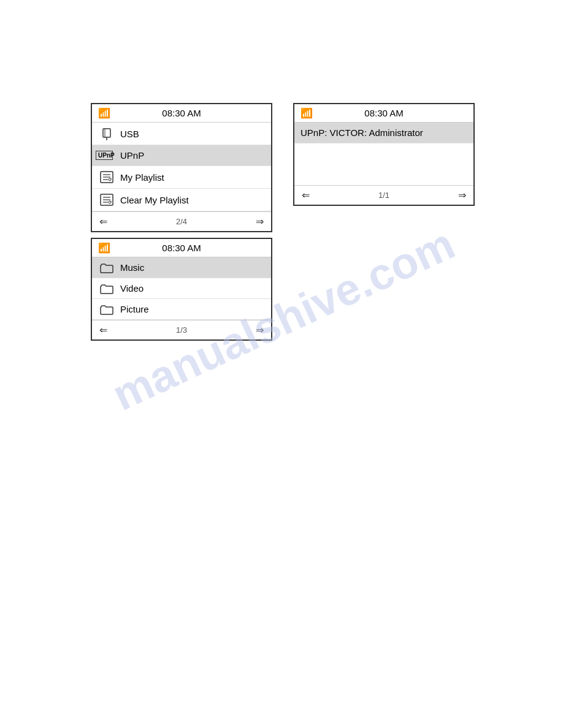 This screenshot has height=728, width=563. What do you see at coordinates (107, 268) in the screenshot?
I see `music-folder-icon` at bounding box center [107, 268].